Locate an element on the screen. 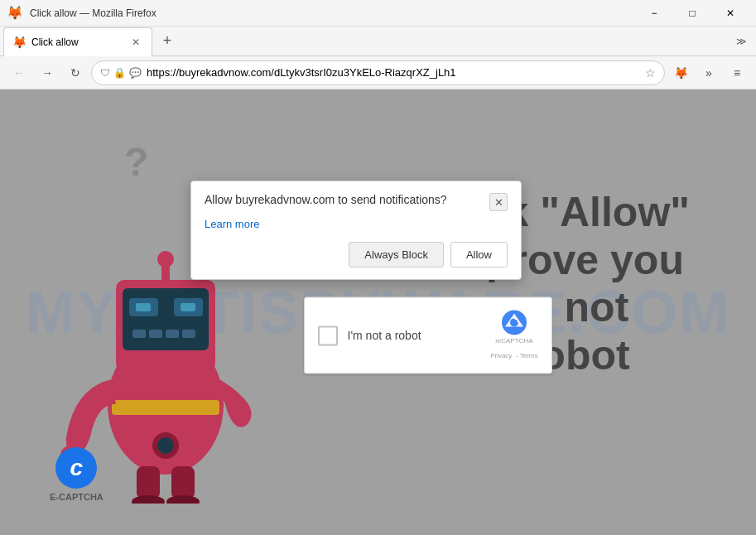 This screenshot has height=535, width=756. notification-icon: 💬 is located at coordinates (136, 73).